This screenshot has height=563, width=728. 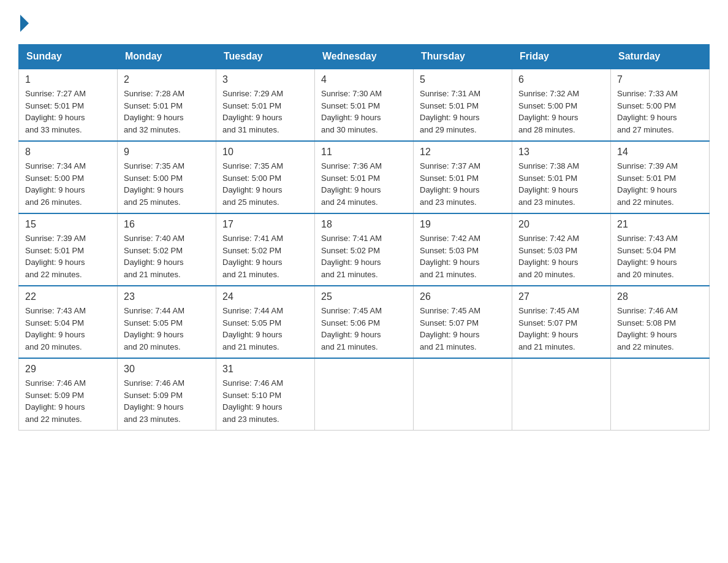 I want to click on day-number: 3, so click(x=265, y=80).